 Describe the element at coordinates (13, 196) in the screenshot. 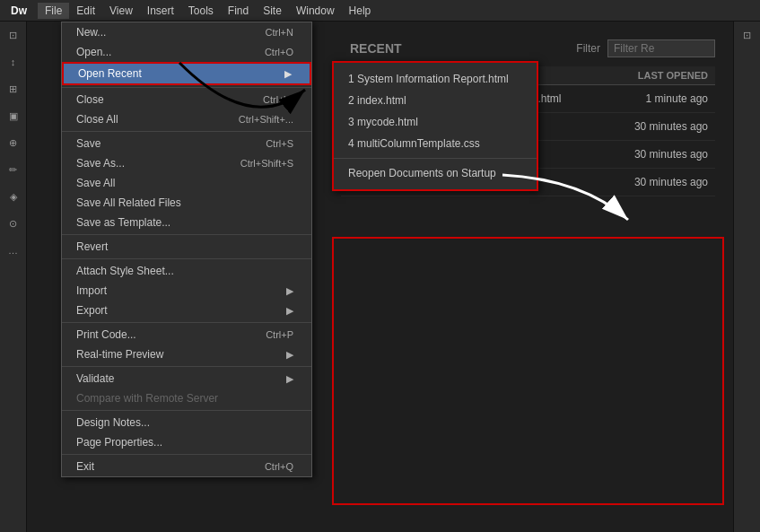

I see `sidebar-icon-7: ◈` at that location.